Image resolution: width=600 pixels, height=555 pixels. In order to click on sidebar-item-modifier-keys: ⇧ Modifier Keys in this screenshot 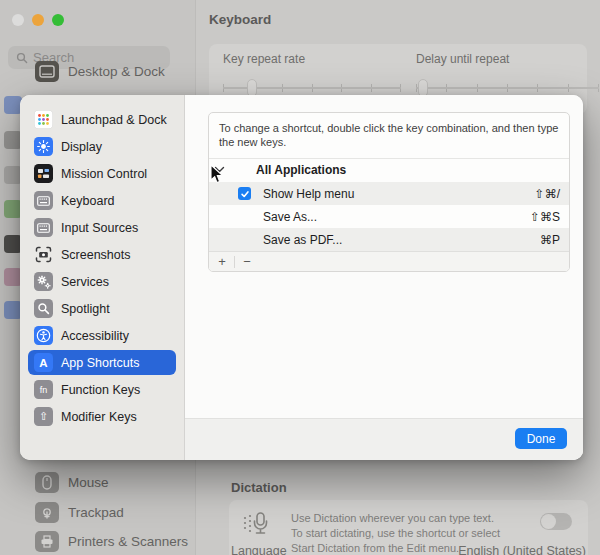, I will do `click(102, 416)`.